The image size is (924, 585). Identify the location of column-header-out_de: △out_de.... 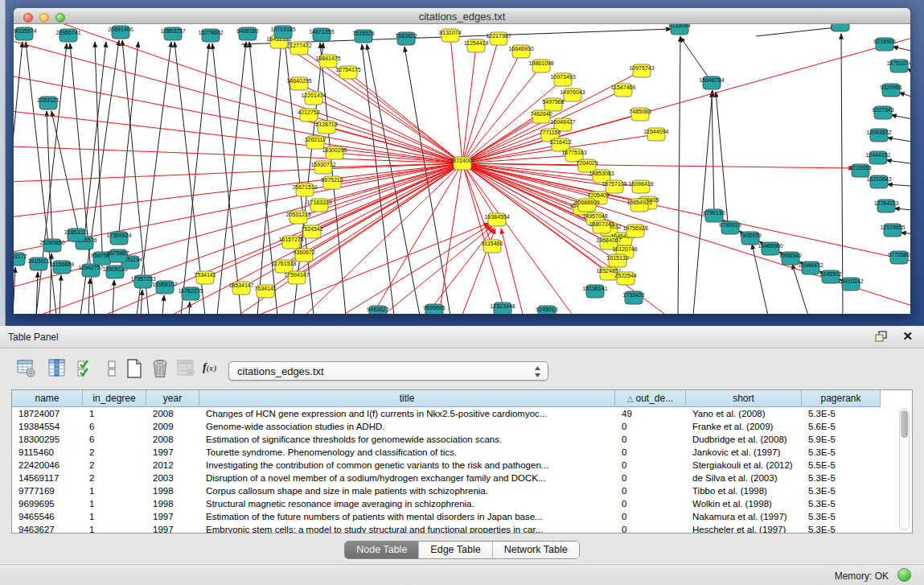
(651, 399).